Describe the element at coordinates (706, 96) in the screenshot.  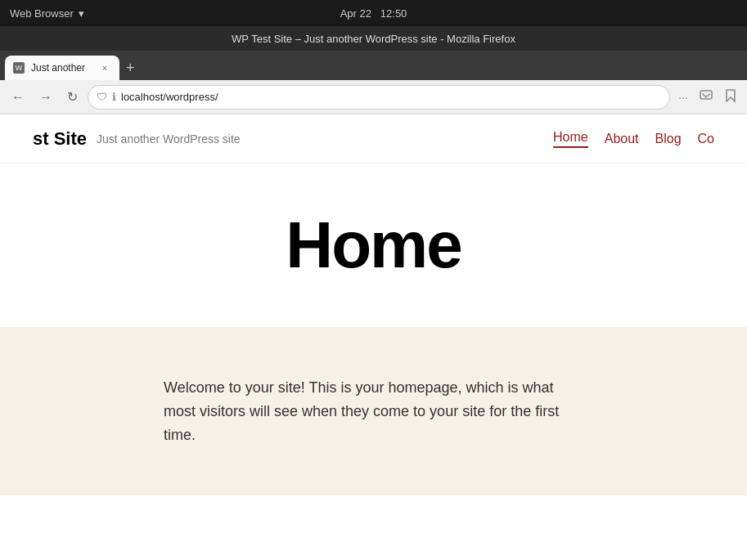
I see `pocket-button` at that location.